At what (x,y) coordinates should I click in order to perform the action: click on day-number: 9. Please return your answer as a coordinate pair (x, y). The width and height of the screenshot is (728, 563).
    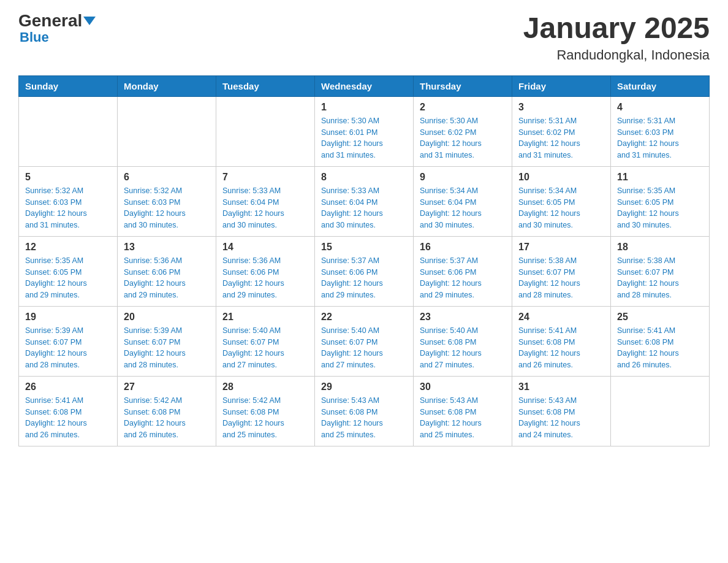
    Looking at the image, I should click on (463, 177).